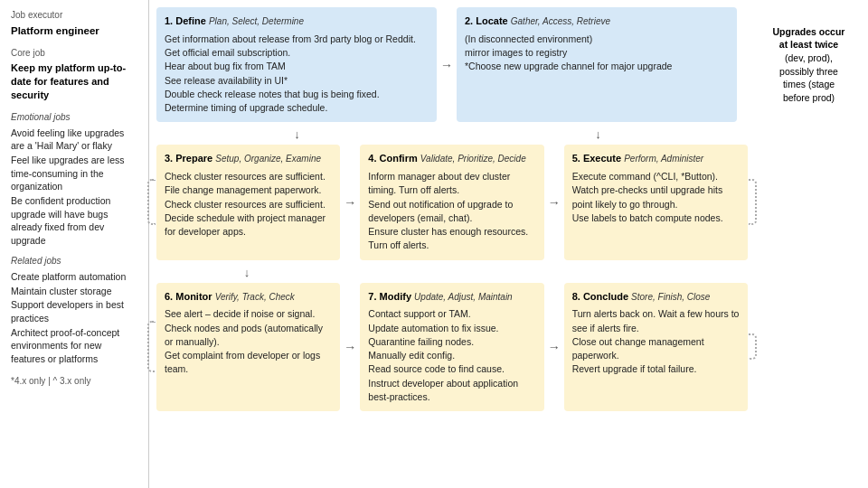 This screenshot has height=488, width=868. I want to click on step-8-subtitle: Store, Finish, Close, so click(671, 296).